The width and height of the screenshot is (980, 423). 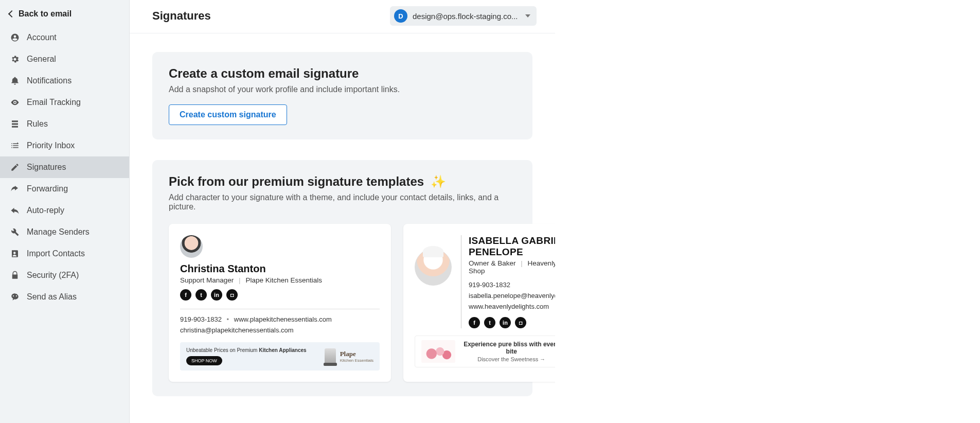 I want to click on sidebar-item-label: Rules, so click(x=37, y=124).